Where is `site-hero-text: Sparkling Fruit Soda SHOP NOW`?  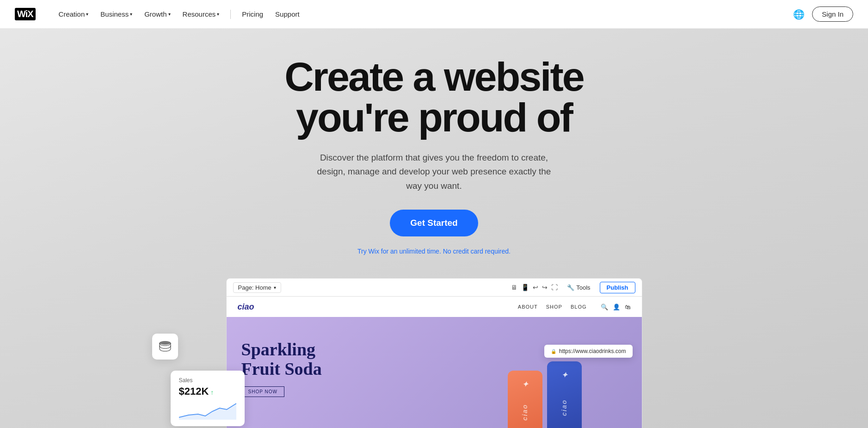
site-hero-text: Sparkling Fruit Soda SHOP NOW is located at coordinates (282, 368).